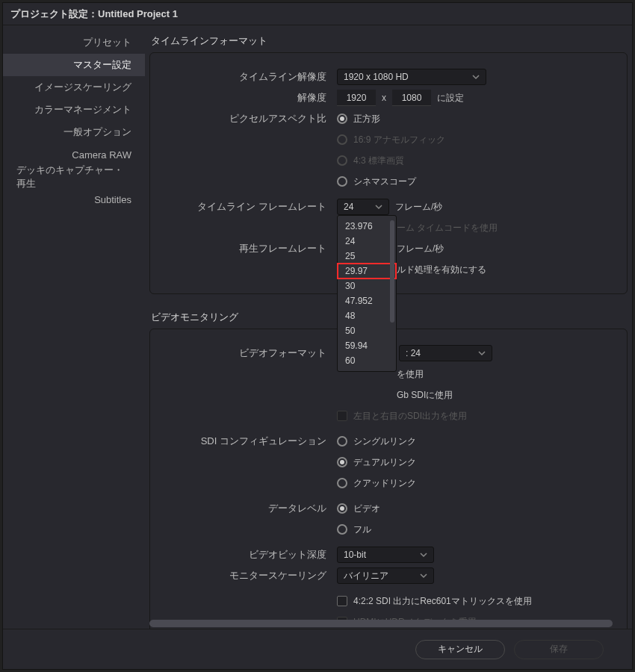  What do you see at coordinates (74, 43) in the screenshot?
I see `sidebar-item-presets: プリセット` at bounding box center [74, 43].